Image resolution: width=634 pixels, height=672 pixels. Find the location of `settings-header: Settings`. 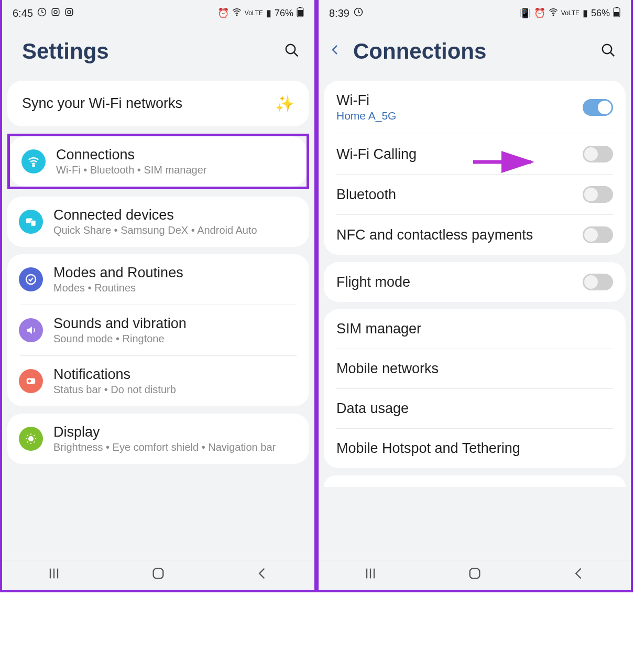

settings-header: Settings is located at coordinates (158, 50).